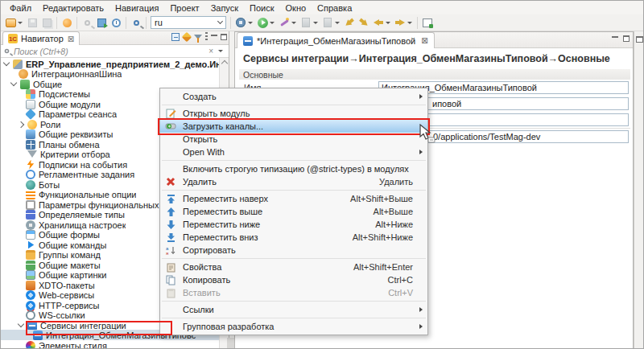 The height and width of the screenshot is (349, 644). What do you see at coordinates (294, 280) in the screenshot?
I see `menu-item-copy: КопироватьCtrl+C` at bounding box center [294, 280].